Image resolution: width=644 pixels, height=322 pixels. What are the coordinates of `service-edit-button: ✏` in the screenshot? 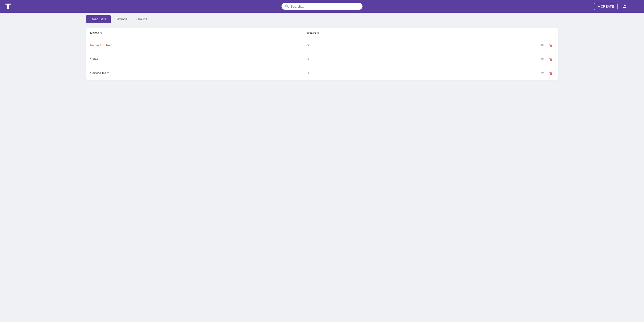 It's located at (543, 73).